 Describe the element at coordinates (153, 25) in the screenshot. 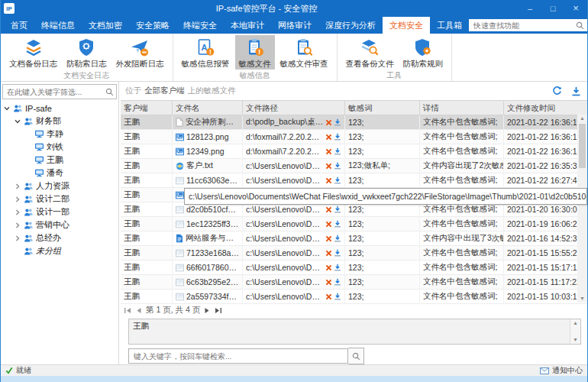

I see `menu-tab: 安全策略` at that location.